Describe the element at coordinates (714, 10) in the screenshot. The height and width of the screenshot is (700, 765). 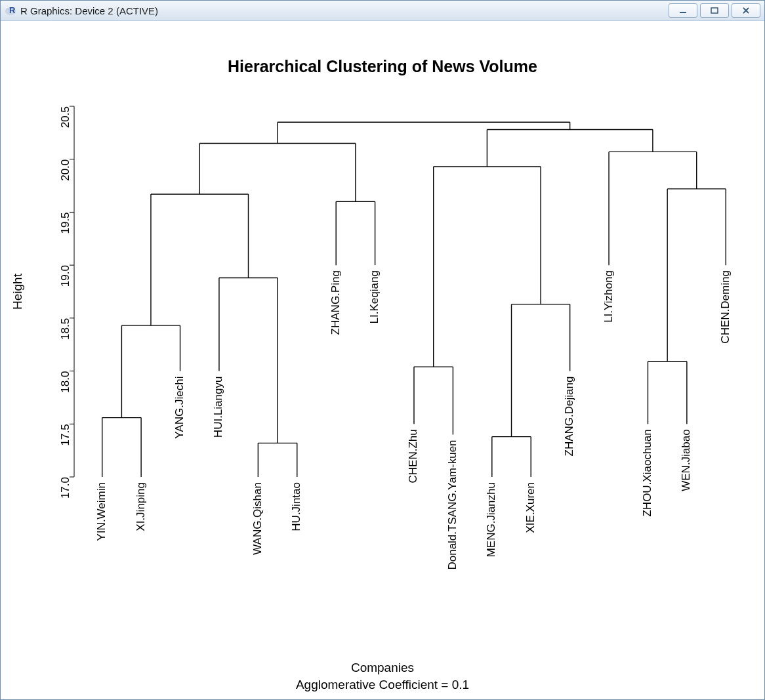
I see `window-controls` at that location.